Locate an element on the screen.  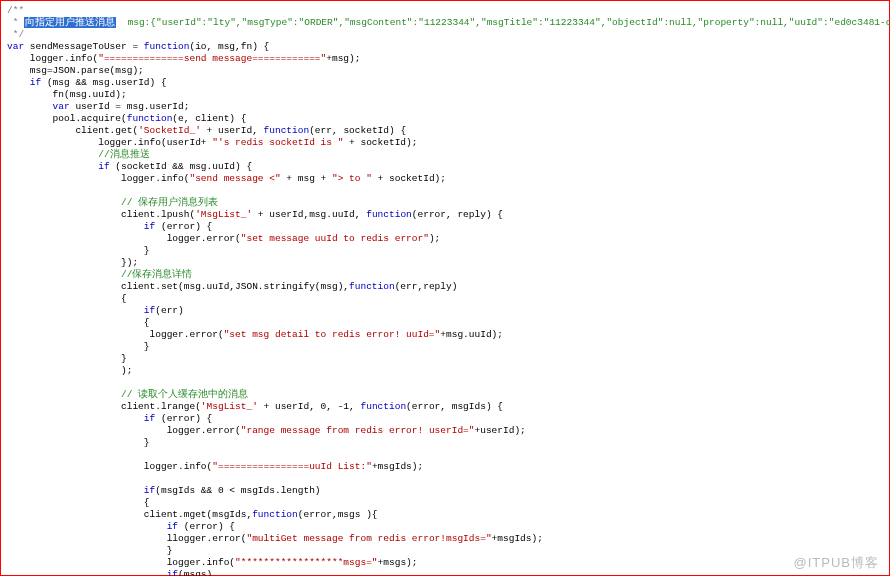
string: "multiGet message from redis error!msgId… is located at coordinates (368, 538).